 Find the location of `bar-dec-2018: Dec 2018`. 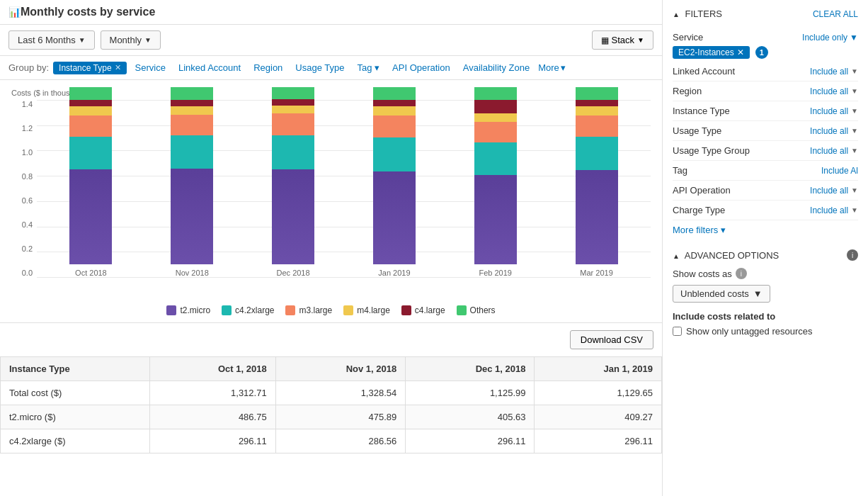

bar-dec-2018: Dec 2018 is located at coordinates (293, 182).